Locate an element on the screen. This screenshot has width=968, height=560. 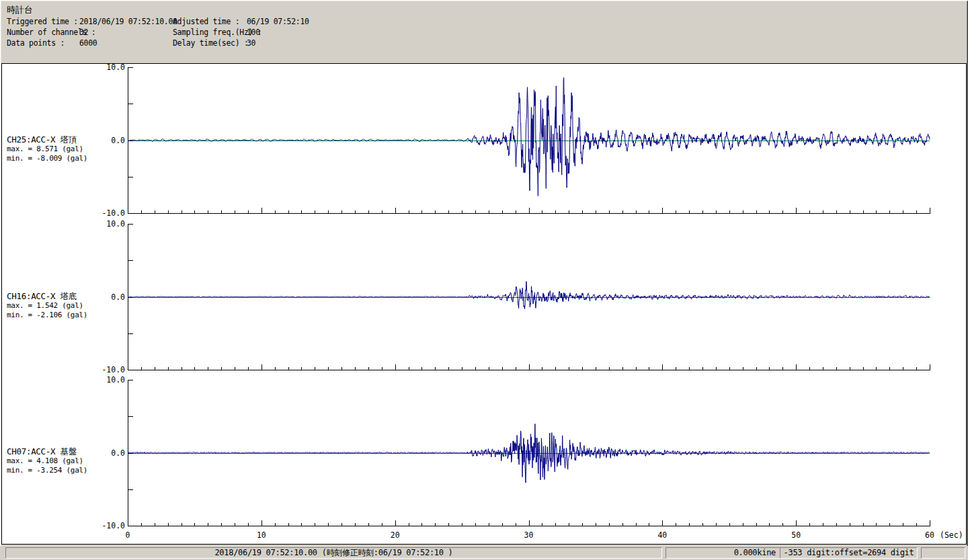
app-title: 時計台 is located at coordinates (20, 10).